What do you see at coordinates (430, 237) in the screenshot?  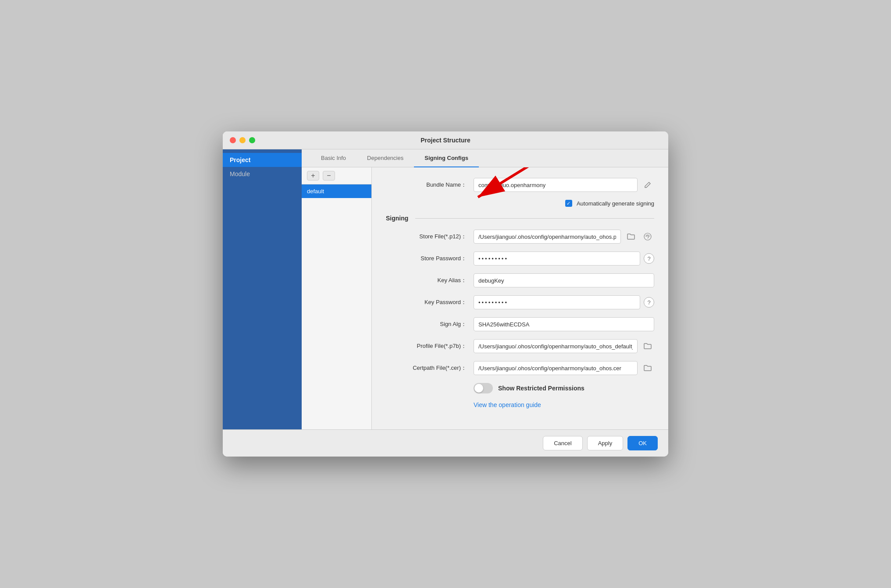 I see `store-file-label: Store File(*.p12)：` at bounding box center [430, 237].